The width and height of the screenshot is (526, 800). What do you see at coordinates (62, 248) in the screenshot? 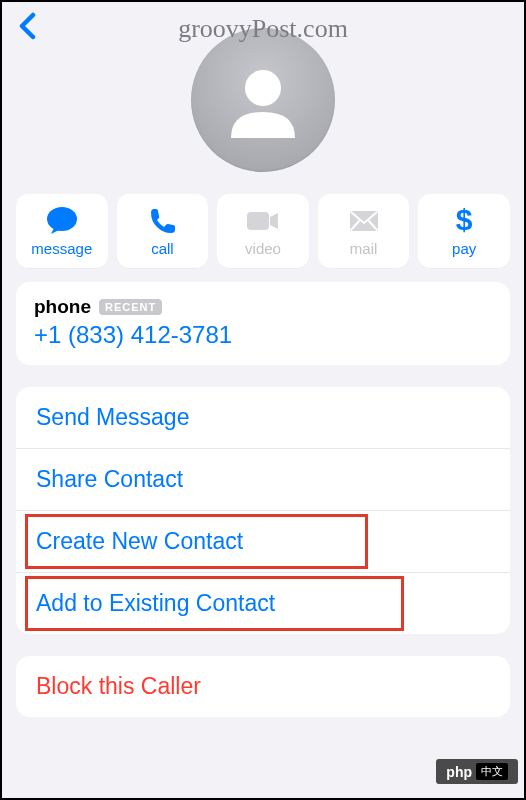
I see `message-label: message` at bounding box center [62, 248].